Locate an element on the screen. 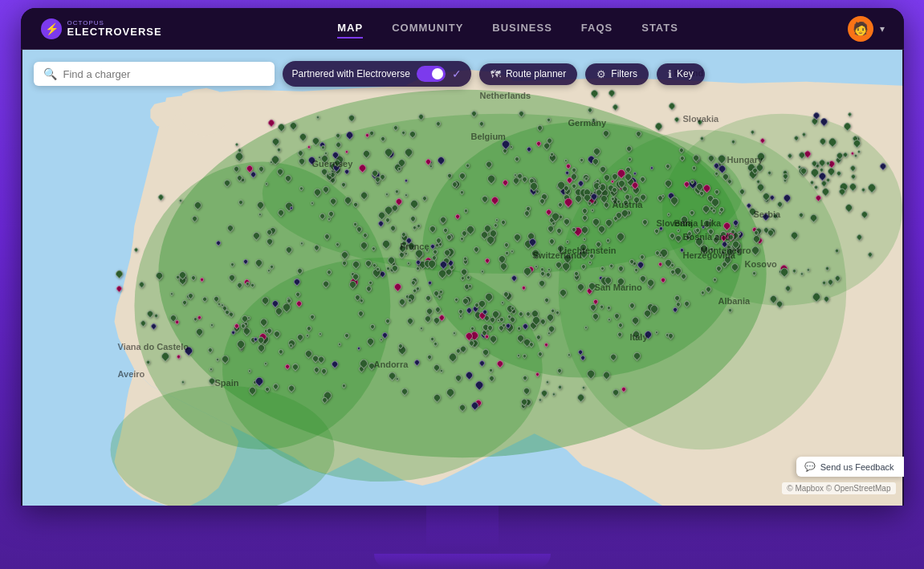  map-toolbar: 🔍 Partnered with Electroverse ✓ 🗺 Route … is located at coordinates (462, 74).